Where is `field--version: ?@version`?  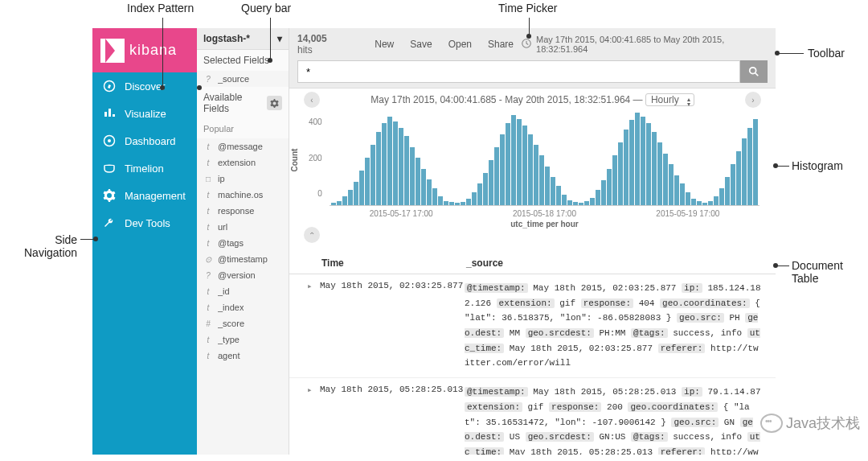
field--version: ?@version is located at coordinates (243, 275).